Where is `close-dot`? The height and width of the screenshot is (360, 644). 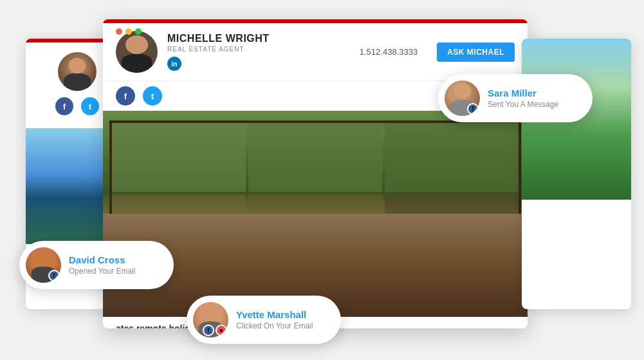
close-dot is located at coordinates (119, 32).